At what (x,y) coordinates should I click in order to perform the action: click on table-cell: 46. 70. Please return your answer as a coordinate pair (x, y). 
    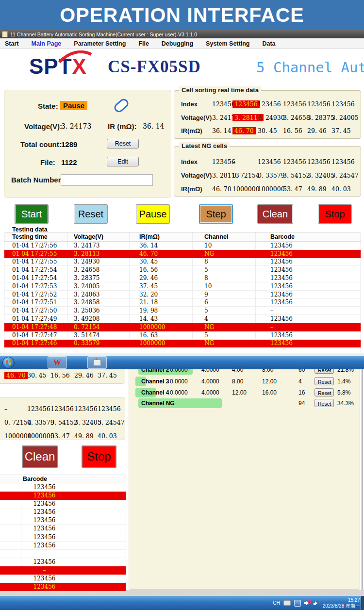
    Looking at the image, I should click on (161, 254).